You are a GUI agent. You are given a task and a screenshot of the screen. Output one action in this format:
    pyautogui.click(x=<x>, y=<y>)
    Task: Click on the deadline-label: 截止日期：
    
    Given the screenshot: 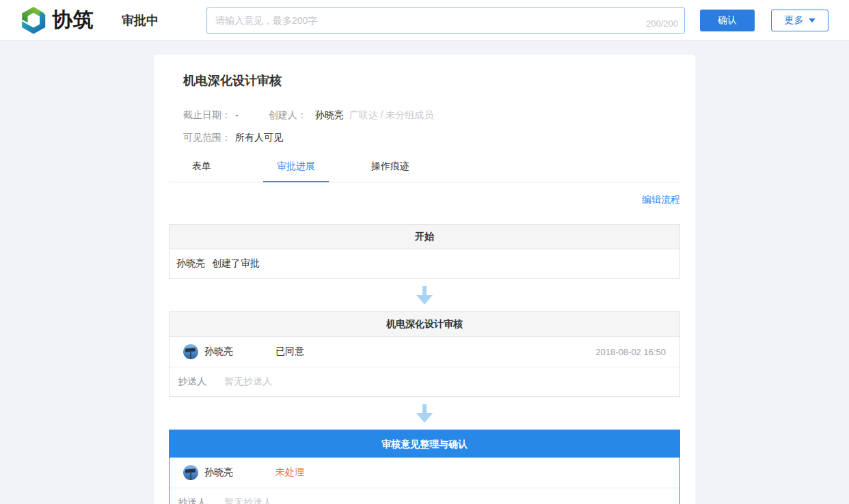 What is the action you would take?
    pyautogui.click(x=207, y=115)
    